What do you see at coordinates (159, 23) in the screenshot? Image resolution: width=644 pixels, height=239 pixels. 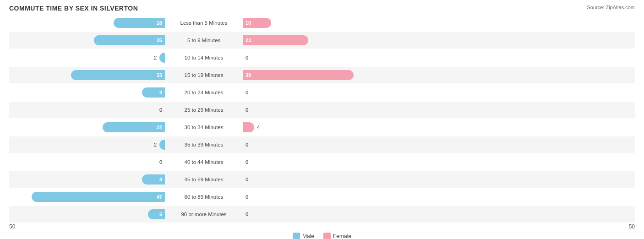 I see `male-value-inside: 18` at bounding box center [159, 23].